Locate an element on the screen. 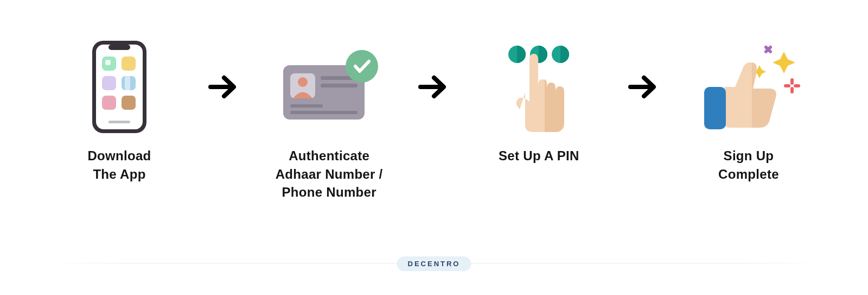 The width and height of the screenshot is (868, 295). phone-apps-icon is located at coordinates (119, 87).